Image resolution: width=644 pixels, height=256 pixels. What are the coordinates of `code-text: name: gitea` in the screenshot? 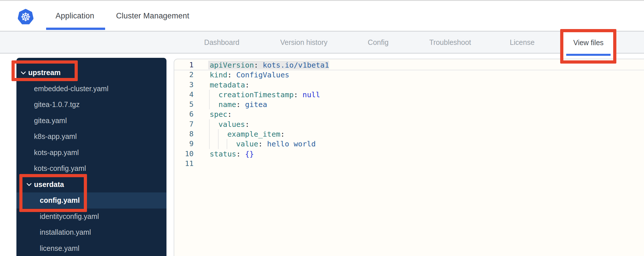 It's located at (243, 104).